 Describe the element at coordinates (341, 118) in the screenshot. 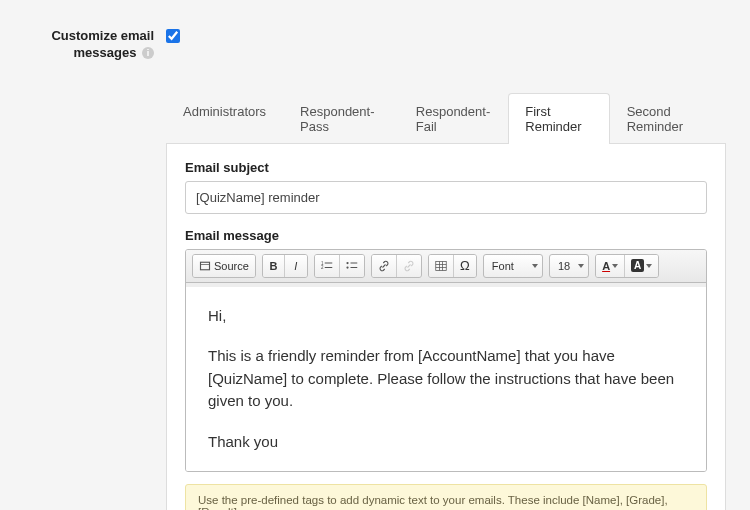

I see `tab-respondent-pass: Respondent-Pass` at that location.